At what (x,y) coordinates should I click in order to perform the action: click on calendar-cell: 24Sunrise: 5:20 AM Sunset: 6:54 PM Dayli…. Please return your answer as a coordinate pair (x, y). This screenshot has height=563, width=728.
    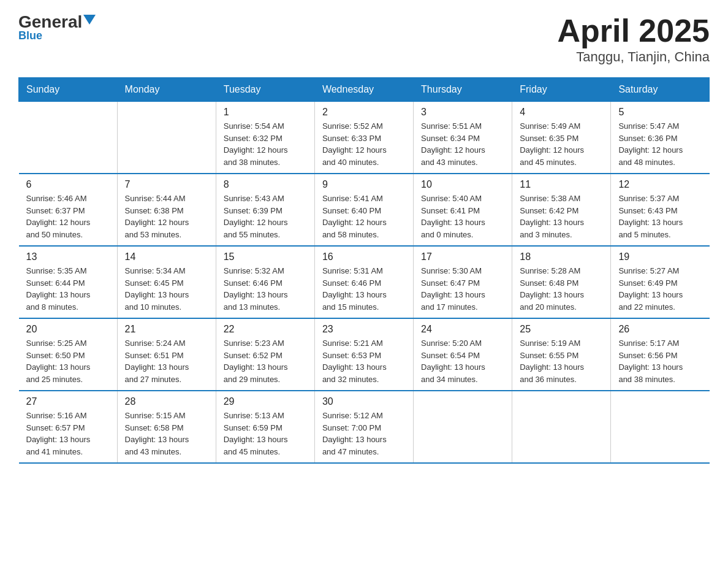
    Looking at the image, I should click on (463, 354).